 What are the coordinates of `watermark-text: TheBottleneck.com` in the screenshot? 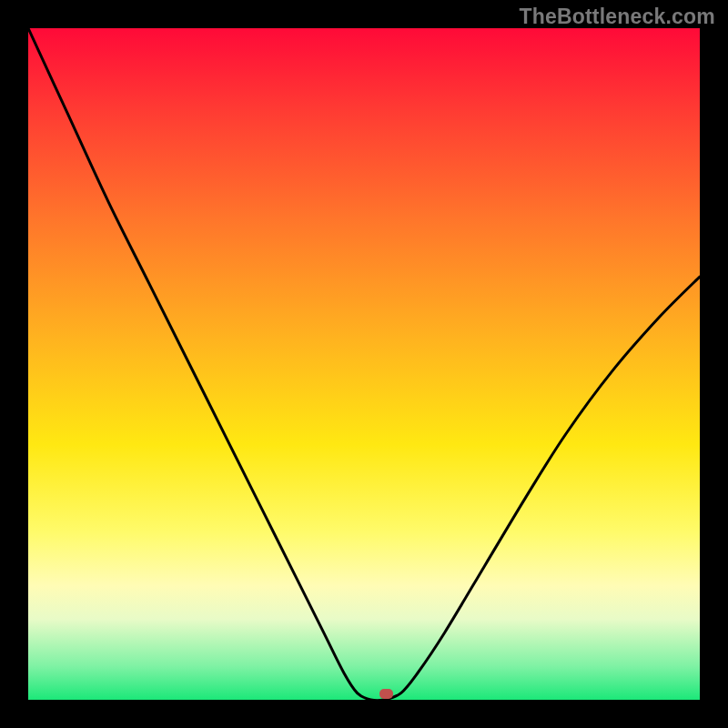 It's located at (617, 16).